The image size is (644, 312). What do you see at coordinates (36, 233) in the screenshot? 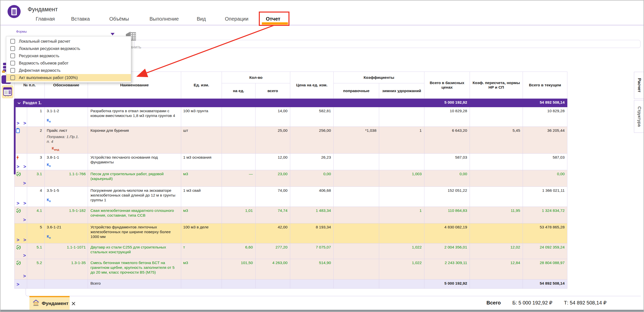
I see `cell-row-number: 5` at bounding box center [36, 233].